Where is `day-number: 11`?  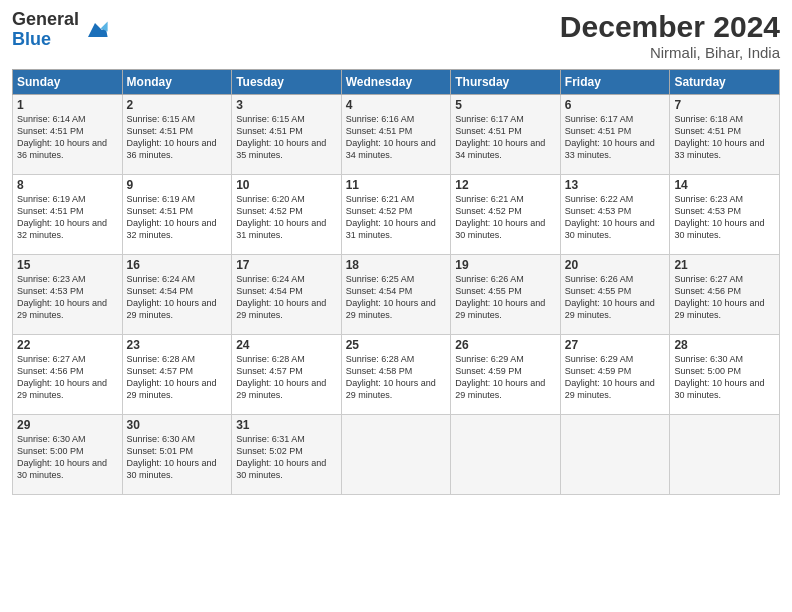 day-number: 11 is located at coordinates (396, 185).